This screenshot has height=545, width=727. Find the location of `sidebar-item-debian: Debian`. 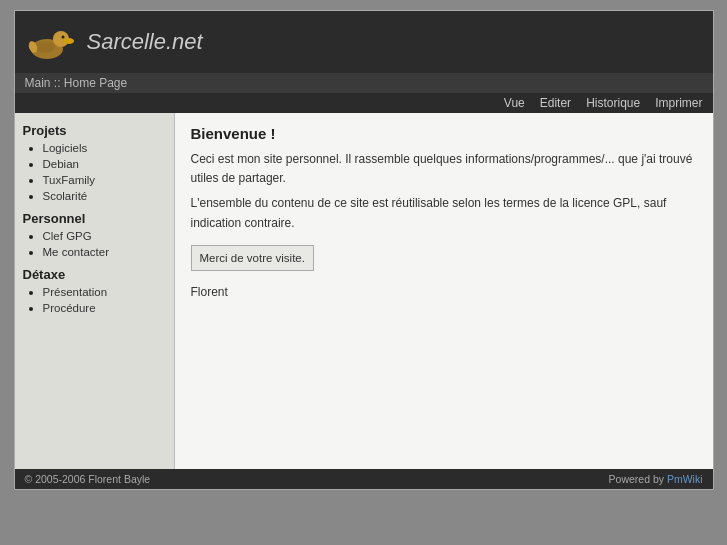

sidebar-item-debian: Debian is located at coordinates (61, 164).